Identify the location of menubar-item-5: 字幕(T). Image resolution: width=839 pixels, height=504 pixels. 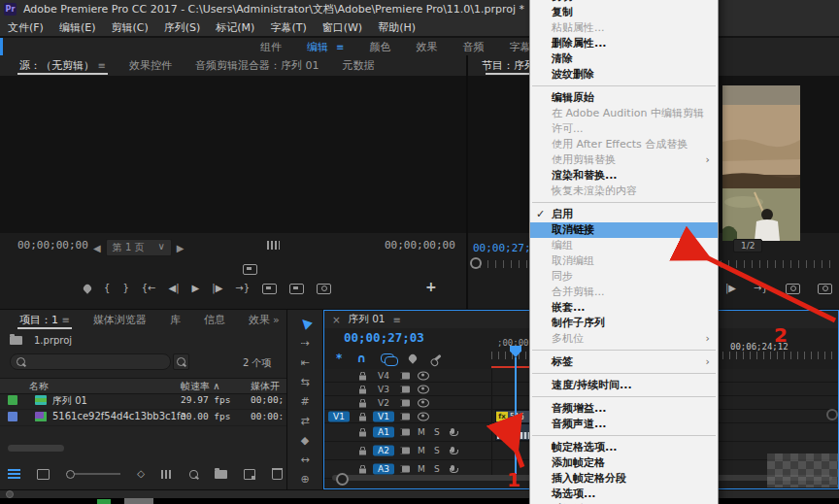
(287, 27).